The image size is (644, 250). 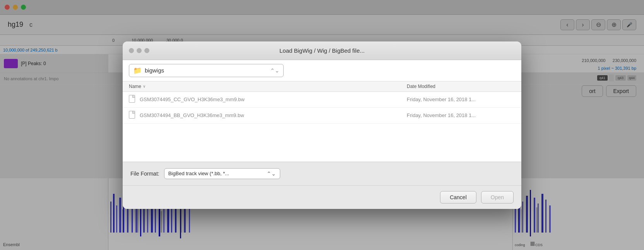 I want to click on file-item-1: GSM3074494_BB_GVO_H3K36me3_mm9.bw Friday…, so click(x=322, y=116).